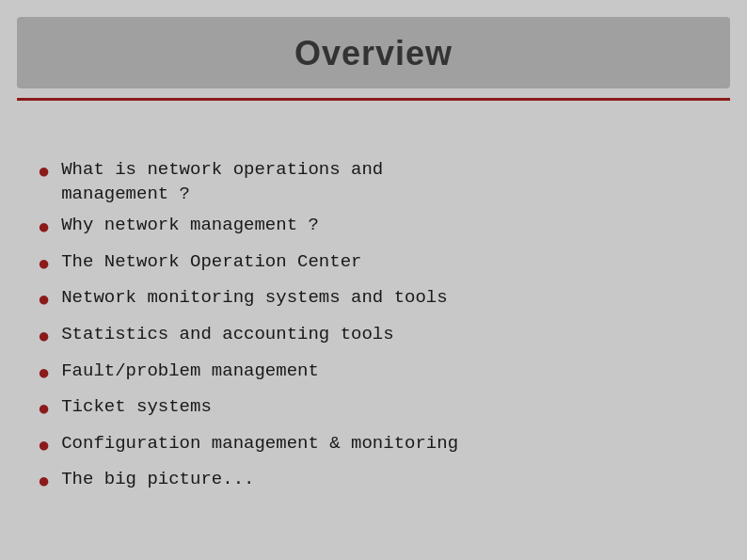 Image resolution: width=747 pixels, height=560 pixels. What do you see at coordinates (222, 183) in the screenshot?
I see `bullet-text: What is network operations and managemen…` at bounding box center [222, 183].